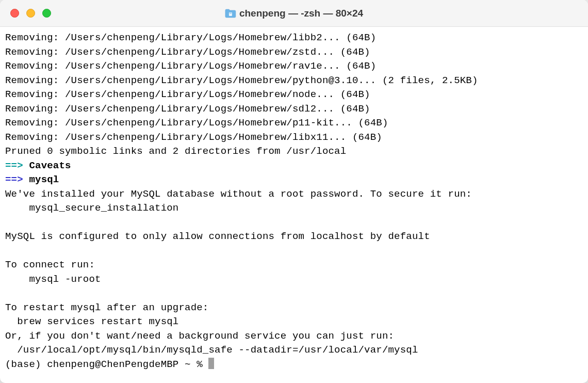  Describe the element at coordinates (26, 13) in the screenshot. I see `traffic-lights` at that location.